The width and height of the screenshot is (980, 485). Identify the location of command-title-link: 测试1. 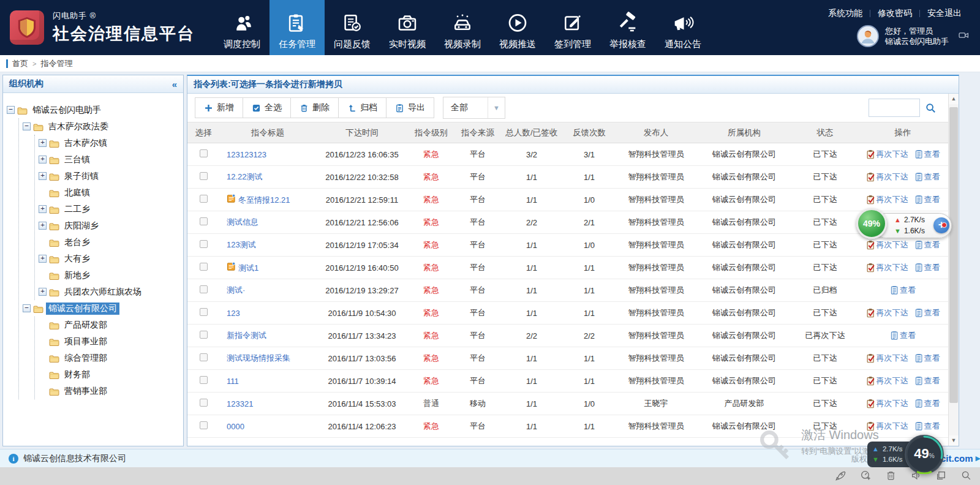
(249, 268).